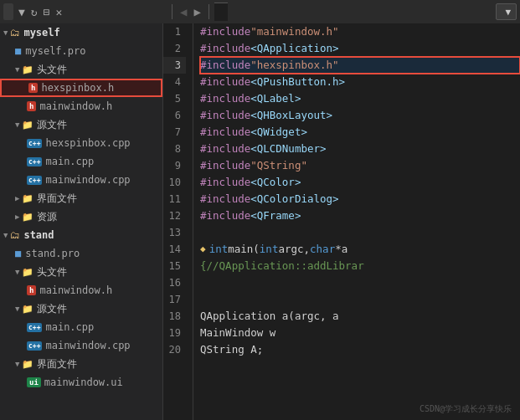 The image size is (520, 420). Describe the element at coordinates (87, 143) in the screenshot. I see `tree-label: hexspinbox.cpp` at that location.